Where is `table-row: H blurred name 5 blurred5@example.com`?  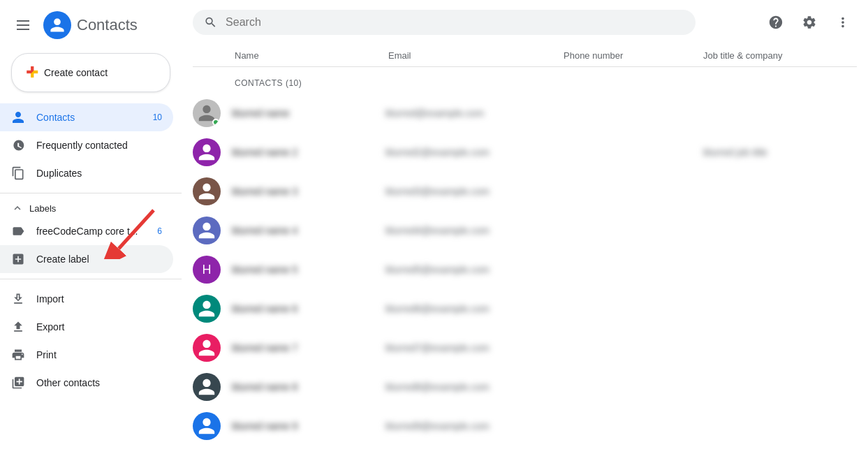 table-row: H blurred name 5 blurred5@example.com is located at coordinates (525, 270).